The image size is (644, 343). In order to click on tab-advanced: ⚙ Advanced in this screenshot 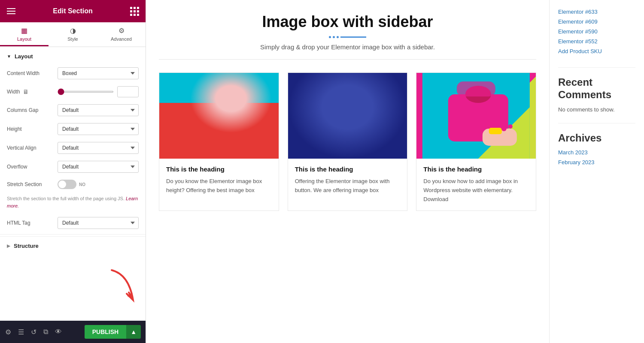, I will do `click(121, 34)`.